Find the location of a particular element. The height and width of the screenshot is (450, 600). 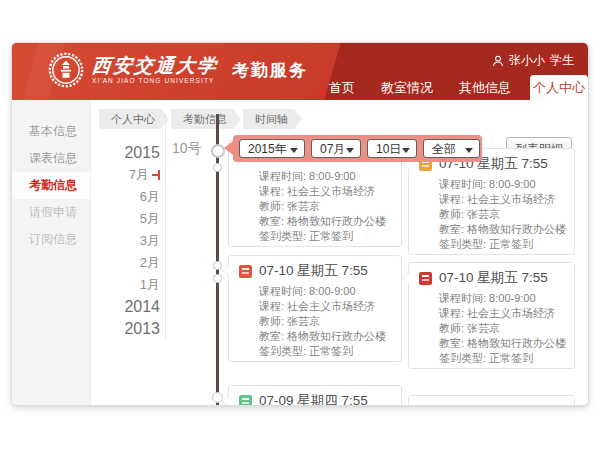

sidebar-item-attendance-info: 考勤信息 is located at coordinates (51, 186).